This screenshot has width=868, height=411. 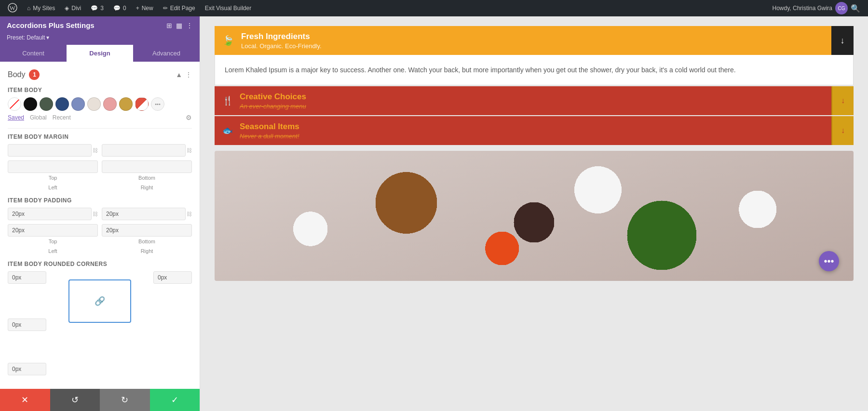 What do you see at coordinates (169, 26) in the screenshot?
I see `responsive-icon: ⊞` at bounding box center [169, 26].